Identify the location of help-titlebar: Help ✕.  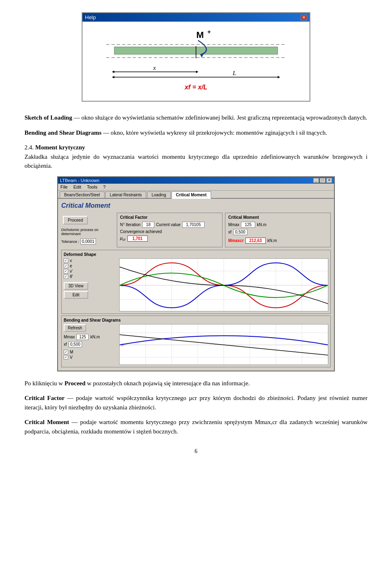
(196, 17).